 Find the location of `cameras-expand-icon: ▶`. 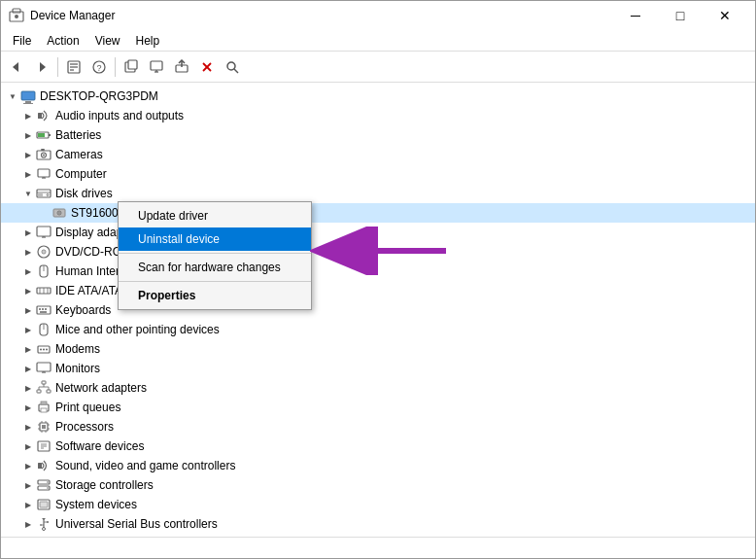

cameras-expand-icon: ▶ is located at coordinates (28, 155).